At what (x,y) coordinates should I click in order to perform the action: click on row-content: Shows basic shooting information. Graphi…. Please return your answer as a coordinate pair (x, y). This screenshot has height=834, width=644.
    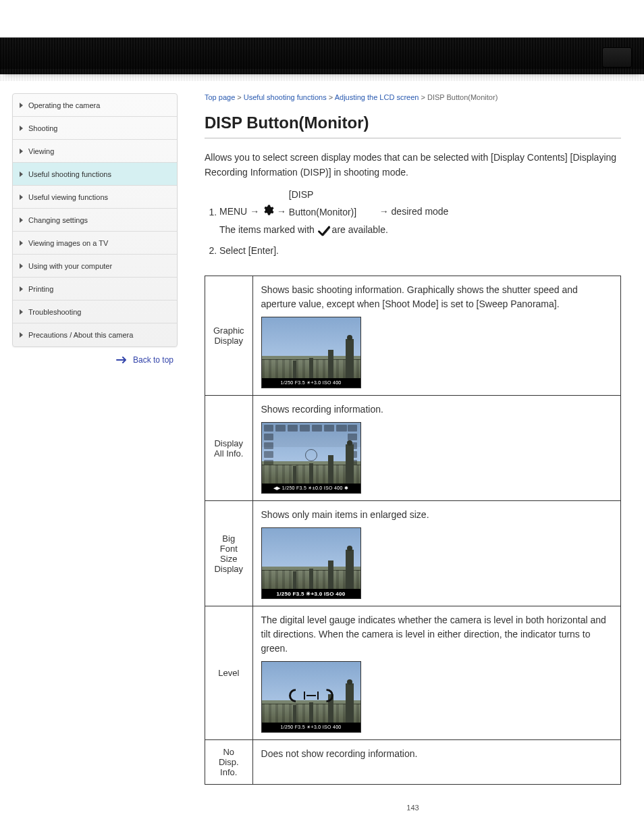
    Looking at the image, I should click on (436, 336).